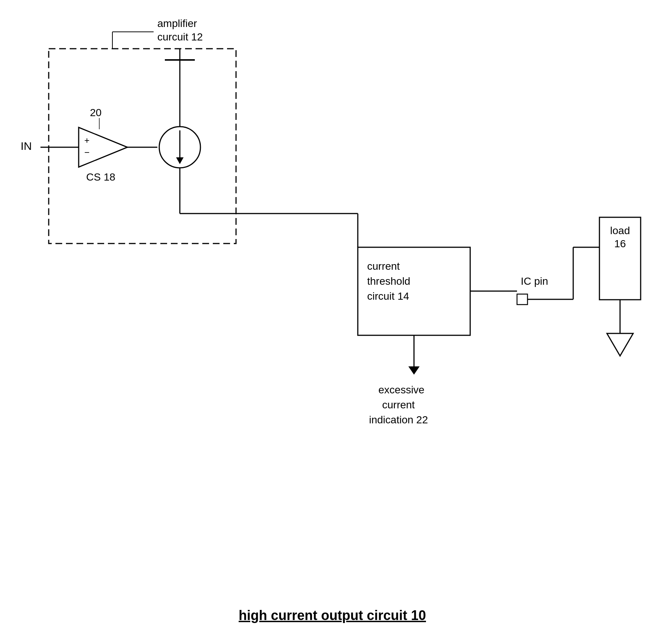 Image resolution: width=665 pixels, height=644 pixels. Describe the element at coordinates (534, 281) in the screenshot. I see `ic-pin-label: IC pin` at that location.